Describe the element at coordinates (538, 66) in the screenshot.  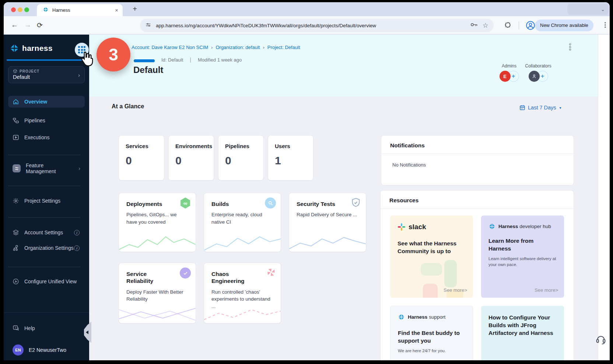
I see `collaborators-label: Collaborators` at that location.